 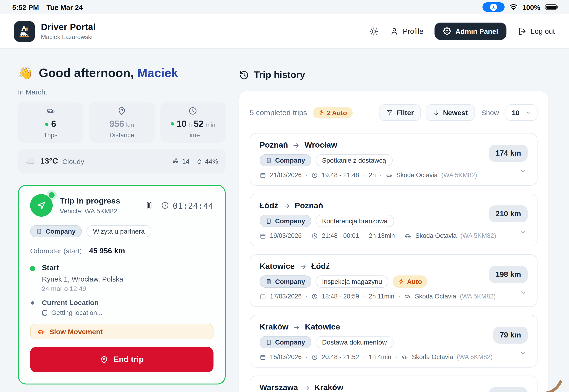 I want to click on trip-to: Kraków, so click(x=329, y=388).